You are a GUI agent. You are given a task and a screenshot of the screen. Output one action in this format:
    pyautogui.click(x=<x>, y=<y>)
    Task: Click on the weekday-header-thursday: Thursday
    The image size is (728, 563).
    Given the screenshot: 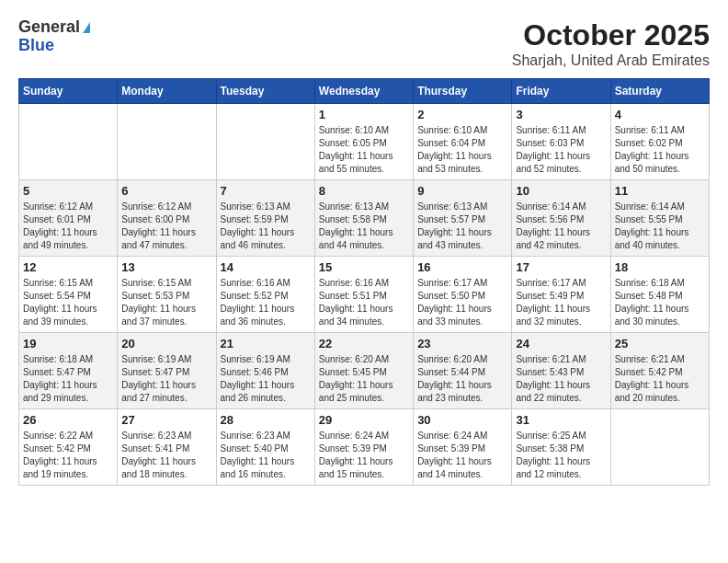 What is the action you would take?
    pyautogui.click(x=463, y=92)
    